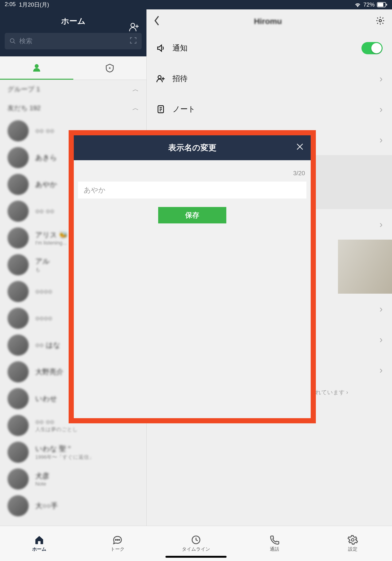 Image resolution: width=392 pixels, height=561 pixels. What do you see at coordinates (192, 174) in the screenshot?
I see `char-count: 3/20` at bounding box center [192, 174].